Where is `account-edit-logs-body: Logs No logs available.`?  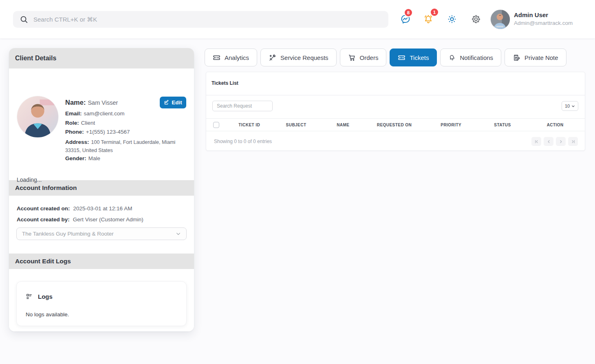
account-edit-logs-body: Logs No logs available. is located at coordinates (101, 300).